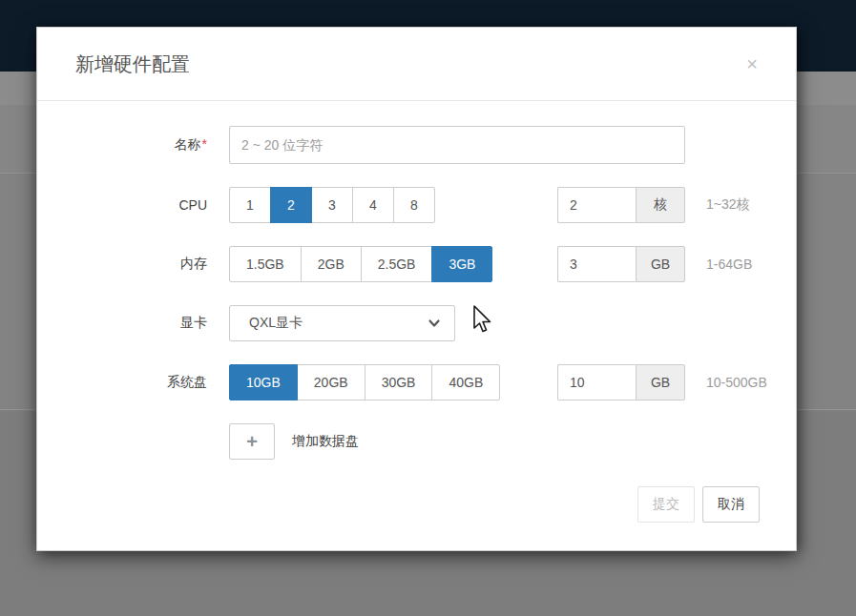 Image resolution: width=856 pixels, height=616 pixels. Describe the element at coordinates (416, 145) in the screenshot. I see `name-row: 名称*` at that location.